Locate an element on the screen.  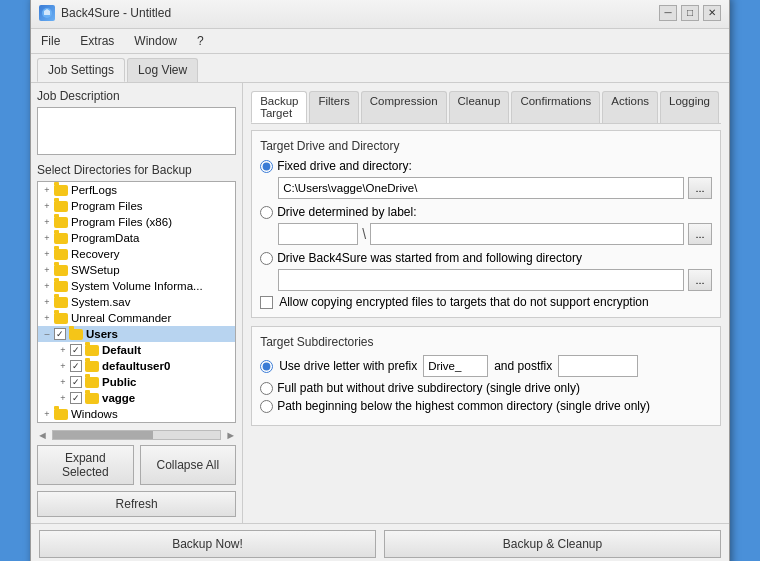
tree-item-defaultuser0: + defaultuser0 is located at coordinates (136, 366).